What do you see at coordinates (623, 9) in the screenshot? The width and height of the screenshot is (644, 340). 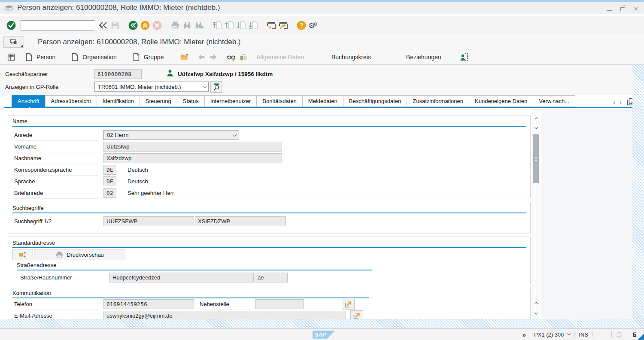 I see `restore-button` at bounding box center [623, 9].